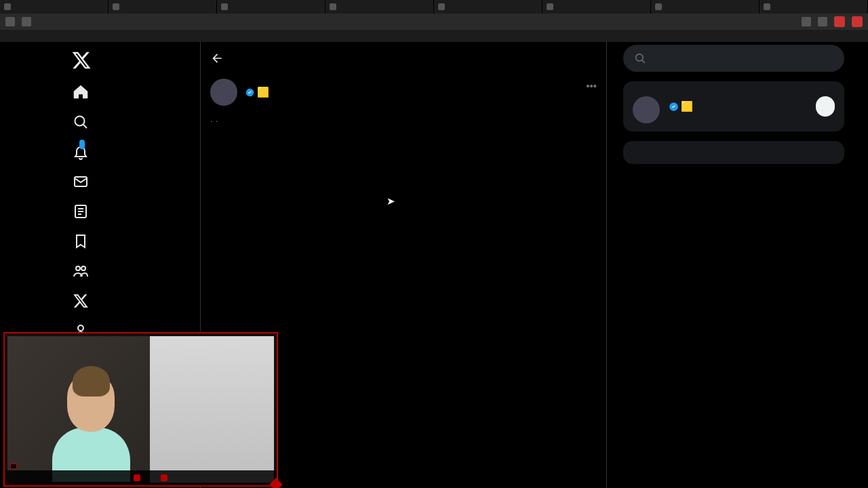 This screenshot has height=488, width=868. What do you see at coordinates (81, 271) in the screenshot?
I see `people-icon` at bounding box center [81, 271].